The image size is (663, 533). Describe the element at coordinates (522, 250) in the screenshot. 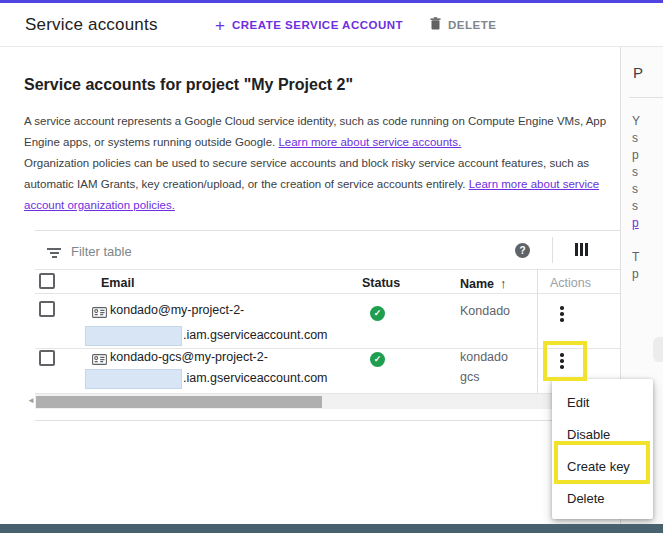

I see `help-icon: ?` at that location.